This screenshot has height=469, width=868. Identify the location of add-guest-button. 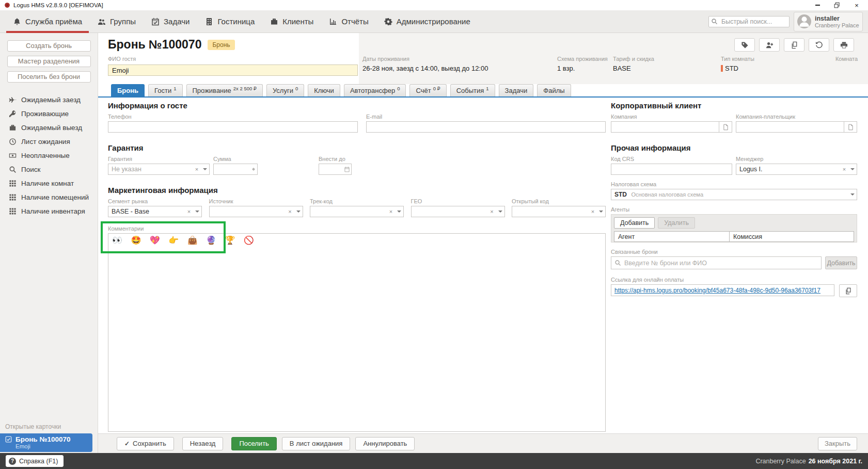
(769, 45).